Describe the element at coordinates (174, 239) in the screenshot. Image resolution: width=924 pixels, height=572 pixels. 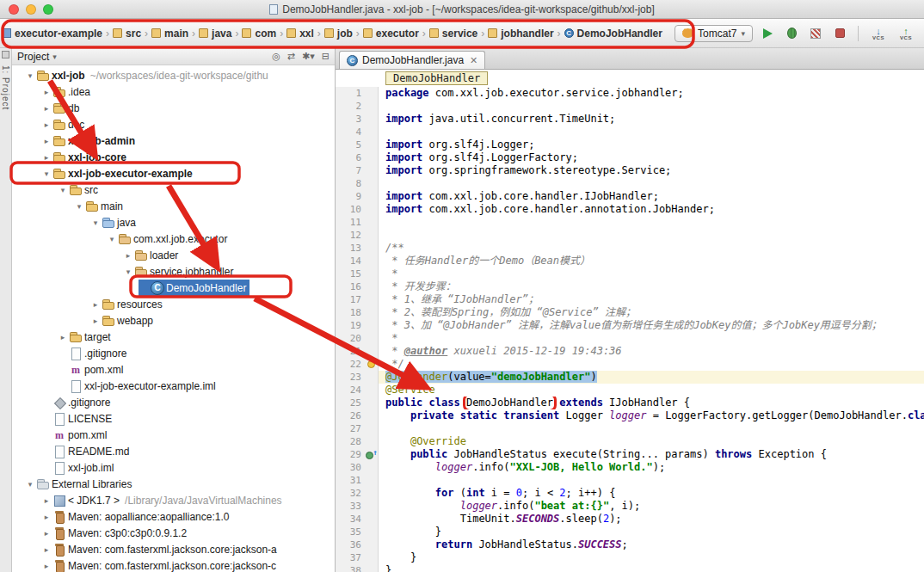
I see `tree-item-com-xxl-job-executor: ▾com.xxl.job.executor` at that location.